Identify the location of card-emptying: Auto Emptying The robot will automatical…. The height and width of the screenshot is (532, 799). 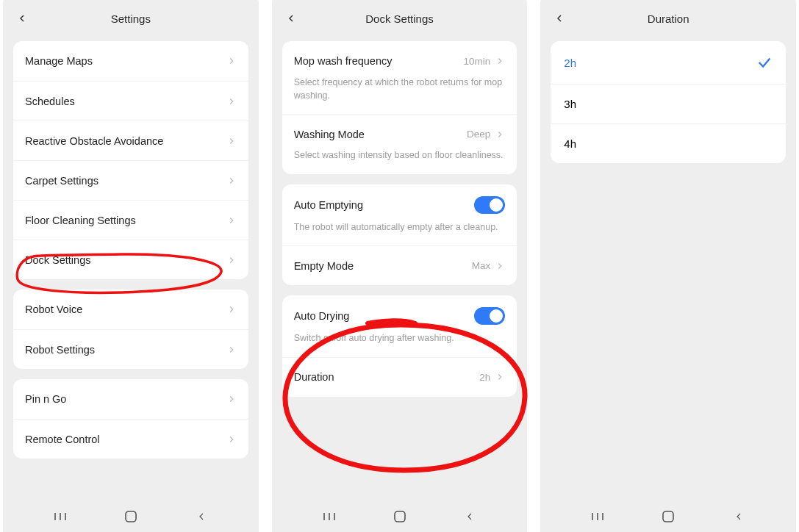
(400, 235).